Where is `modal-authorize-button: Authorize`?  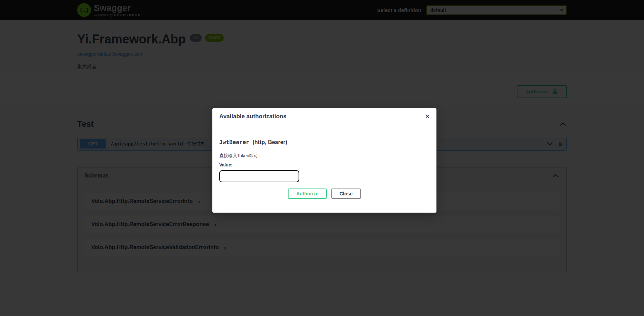 modal-authorize-button: Authorize is located at coordinates (308, 194).